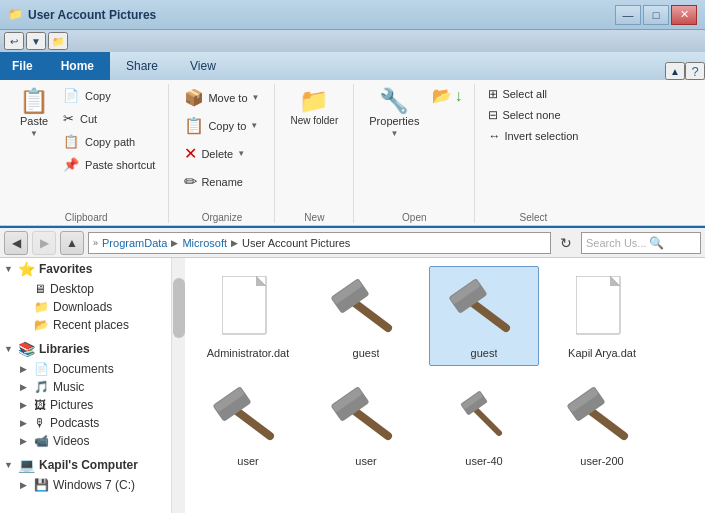  I want to click on up-button: ▲, so click(72, 243).